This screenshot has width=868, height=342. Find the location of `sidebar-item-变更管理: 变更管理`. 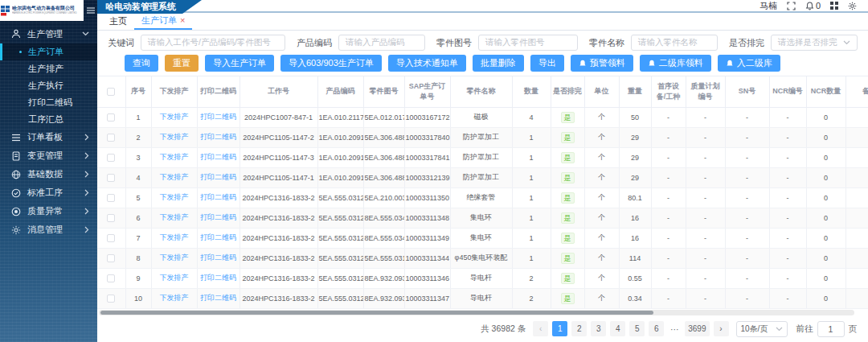

sidebar-item-变更管理: 变更管理 is located at coordinates (48, 156).